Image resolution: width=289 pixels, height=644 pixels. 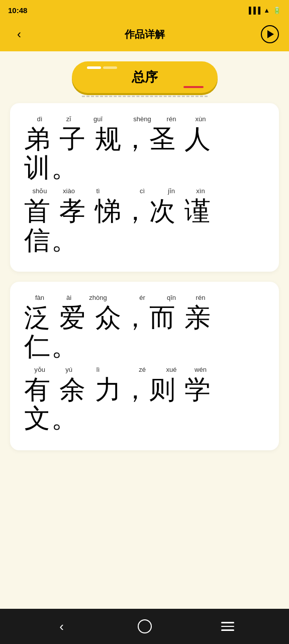 I want to click on verse-text-2: 首 孝 悌，次 谨 信。, so click(x=145, y=225).